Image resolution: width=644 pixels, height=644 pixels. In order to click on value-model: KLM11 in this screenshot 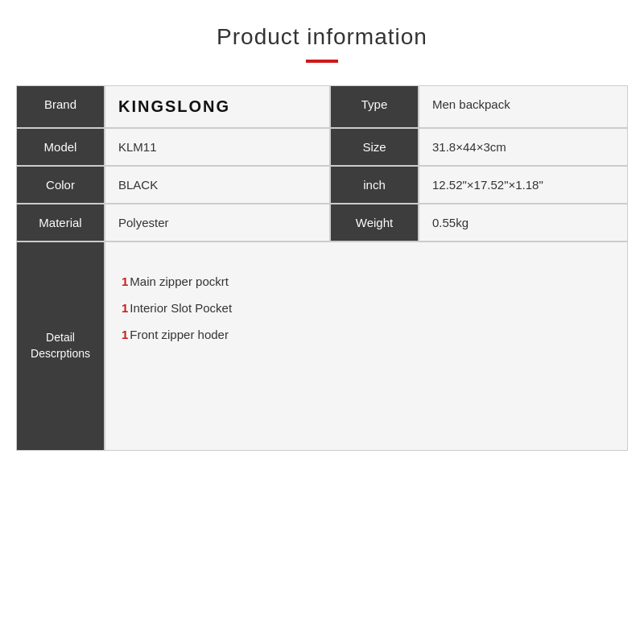, I will do `click(217, 147)`.